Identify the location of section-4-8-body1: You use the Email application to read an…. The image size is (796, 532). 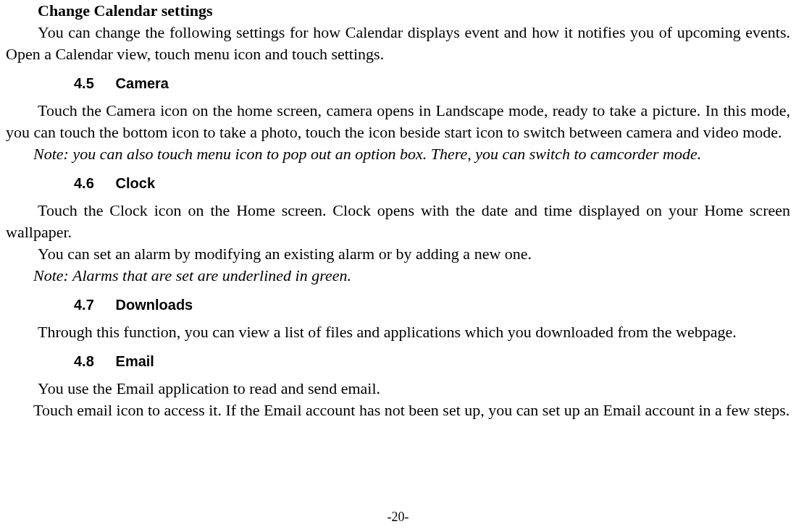
(398, 389).